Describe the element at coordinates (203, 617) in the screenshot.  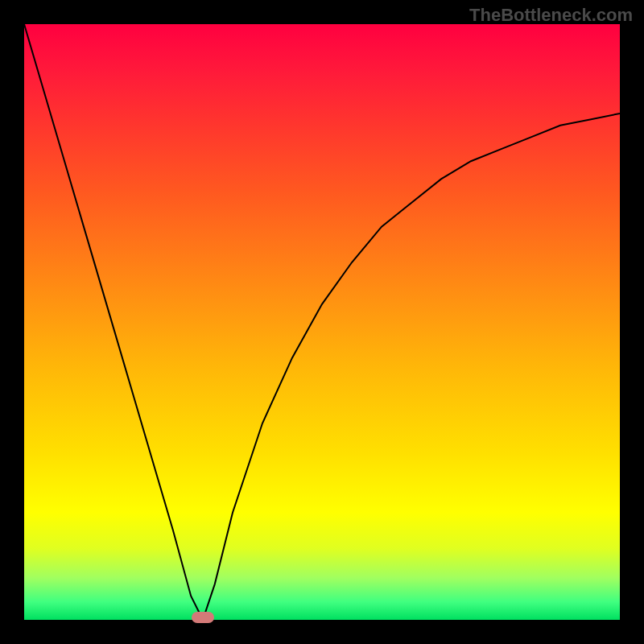
I see `optimal-point-marker` at that location.